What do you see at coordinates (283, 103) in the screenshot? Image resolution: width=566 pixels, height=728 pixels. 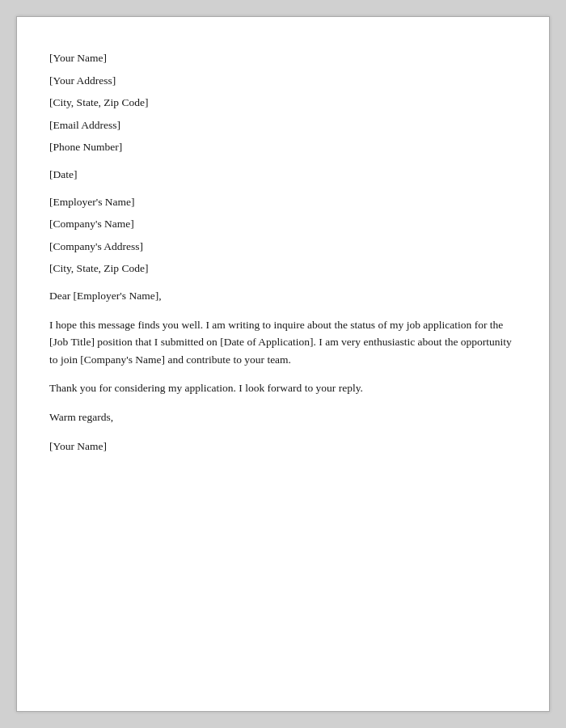 I see `sender-city-state-zip: [City, State, Zip Code]` at bounding box center [283, 103].